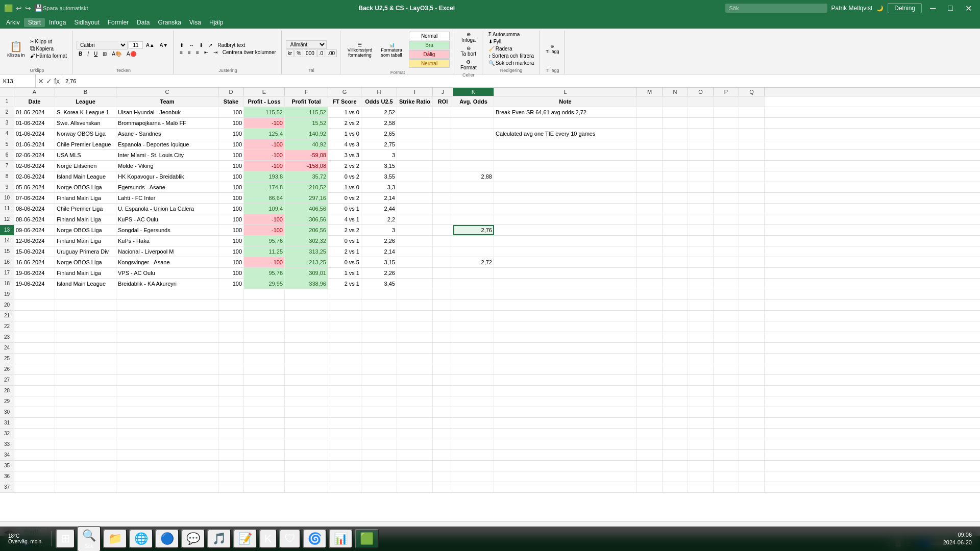 Image resolution: width=980 pixels, height=551 pixels. Describe the element at coordinates (264, 177) in the screenshot. I see `cell: 193,8` at that location.